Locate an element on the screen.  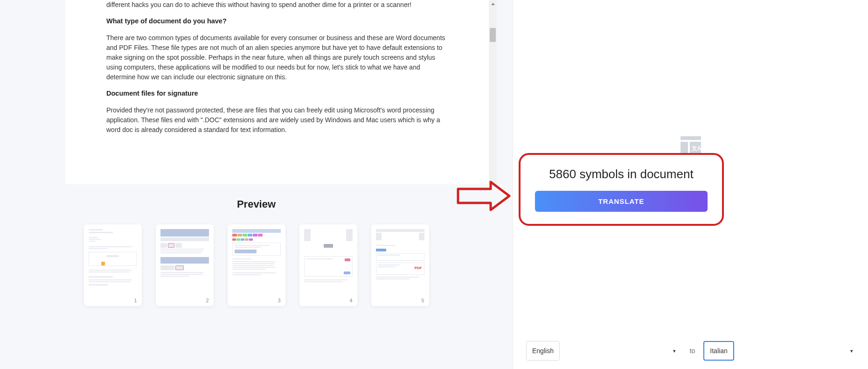
page-number: 1 is located at coordinates (135, 300).